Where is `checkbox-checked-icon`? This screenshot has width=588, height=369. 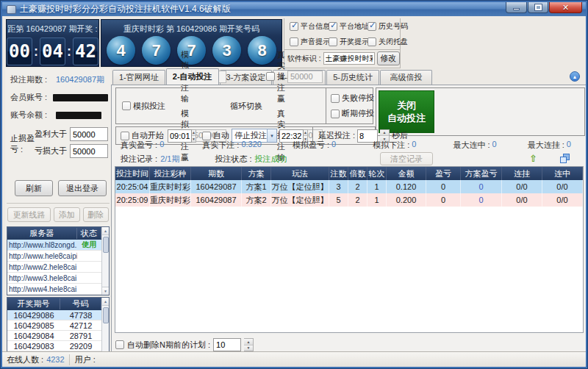 checkbox-checked-icon is located at coordinates (294, 26).